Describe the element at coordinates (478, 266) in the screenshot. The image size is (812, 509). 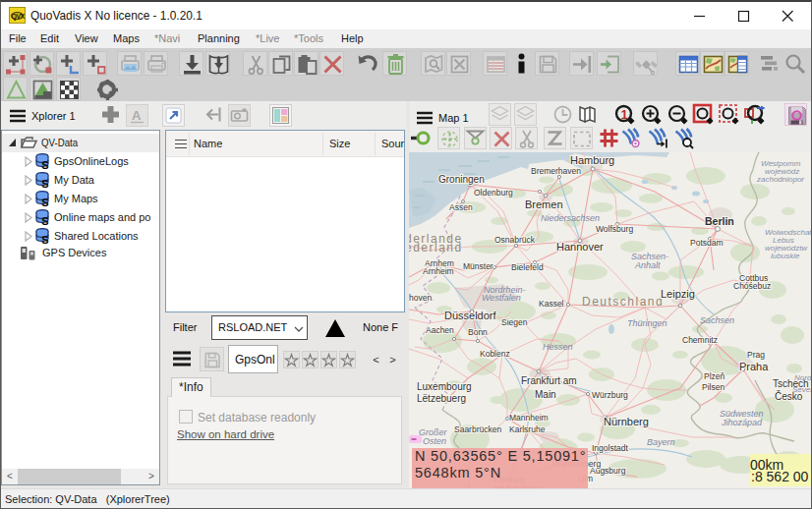
I see `svg-text: Münster` at that location.